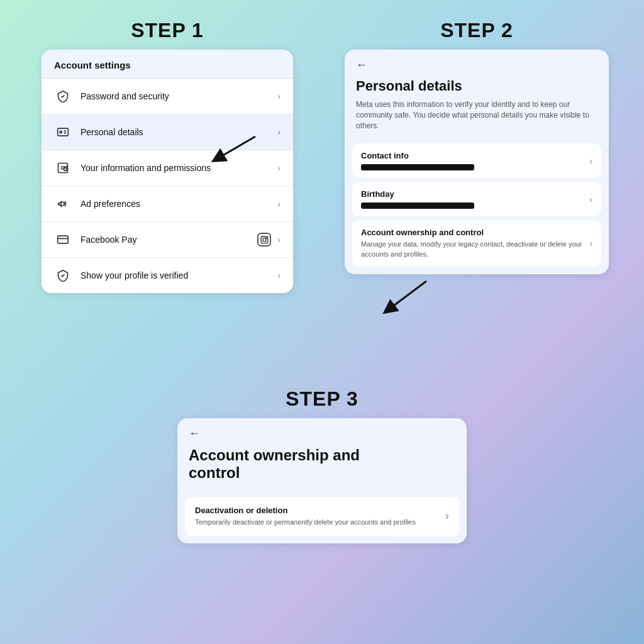  Describe the element at coordinates (177, 275) in the screenshot. I see `verified-profile-text: Show your profile is verified` at that location.